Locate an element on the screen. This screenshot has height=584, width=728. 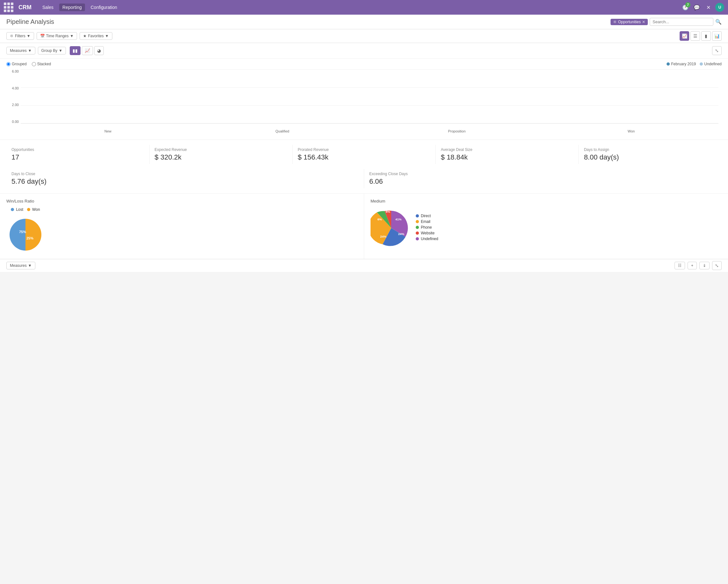
kpi-expected-revenue-label: Expected Revenue is located at coordinates (221, 150).